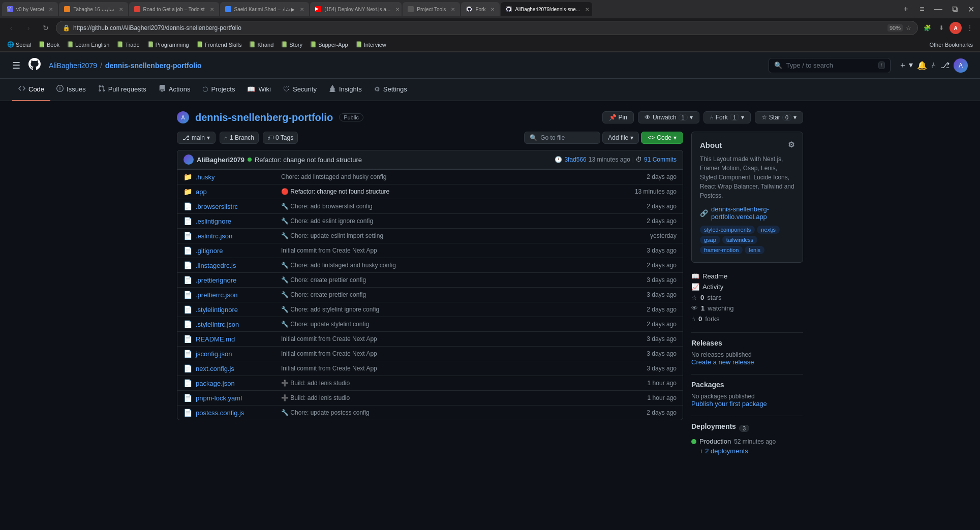 The image size is (980, 530). What do you see at coordinates (32, 90) in the screenshot?
I see `nav-item-code: Code` at bounding box center [32, 90].